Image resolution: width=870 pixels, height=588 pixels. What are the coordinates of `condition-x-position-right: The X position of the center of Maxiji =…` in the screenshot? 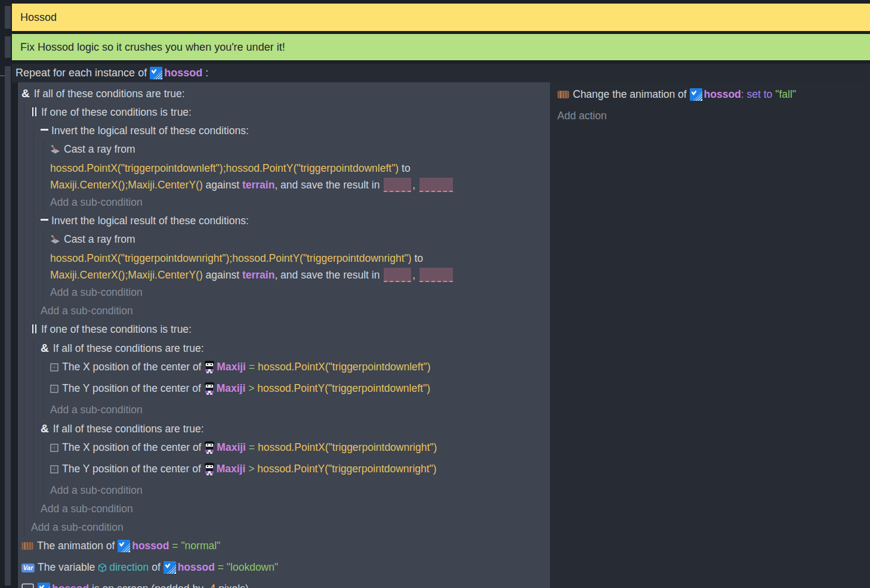 It's located at (300, 449).